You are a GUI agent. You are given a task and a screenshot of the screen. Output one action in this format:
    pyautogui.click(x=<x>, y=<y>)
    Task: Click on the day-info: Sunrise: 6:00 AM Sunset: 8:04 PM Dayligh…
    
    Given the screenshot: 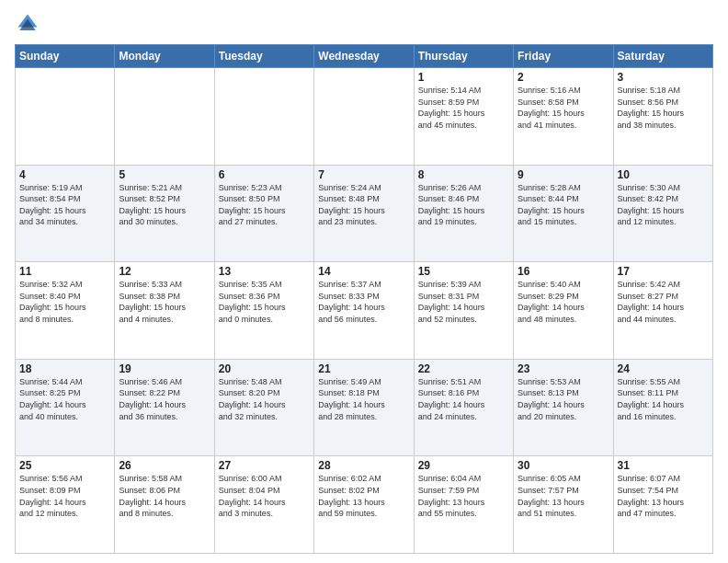 What is the action you would take?
    pyautogui.click(x=265, y=496)
    